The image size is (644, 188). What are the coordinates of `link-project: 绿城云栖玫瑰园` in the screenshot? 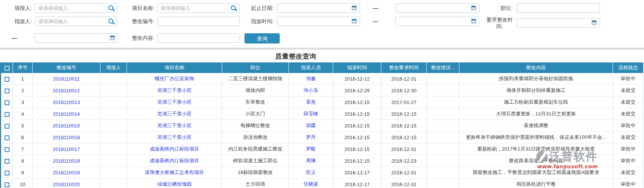 It's located at (174, 184).